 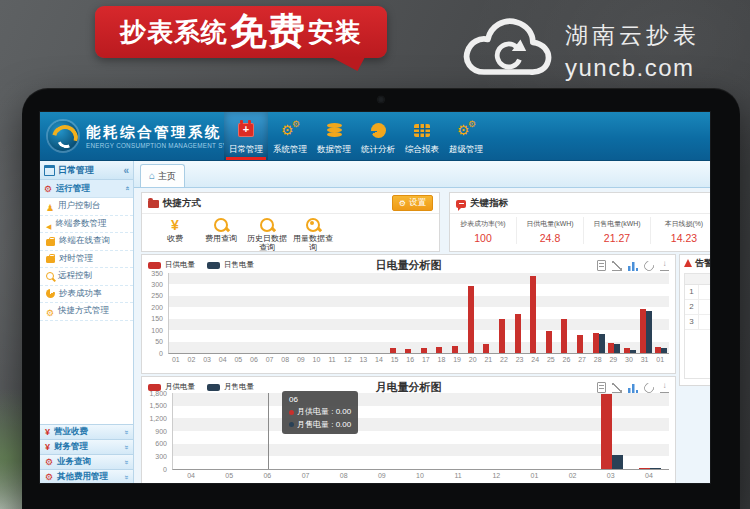 What do you see at coordinates (694, 320) in the screenshot?
I see `alarm-panel: 告警 1 2 3` at bounding box center [694, 320].